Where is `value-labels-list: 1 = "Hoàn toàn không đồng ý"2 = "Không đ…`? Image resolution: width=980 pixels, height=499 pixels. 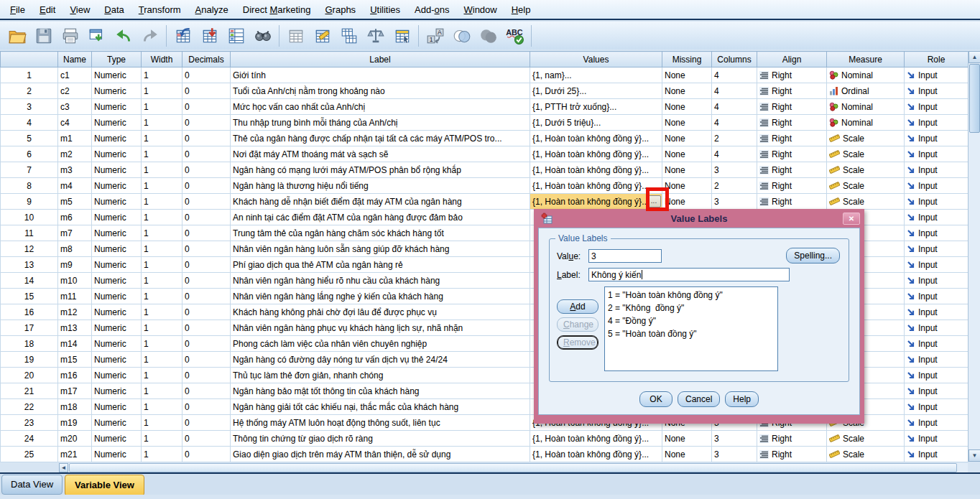
value-labels-list: 1 = "Hoàn toàn không đồng ý"2 = "Không đ… is located at coordinates (691, 329).